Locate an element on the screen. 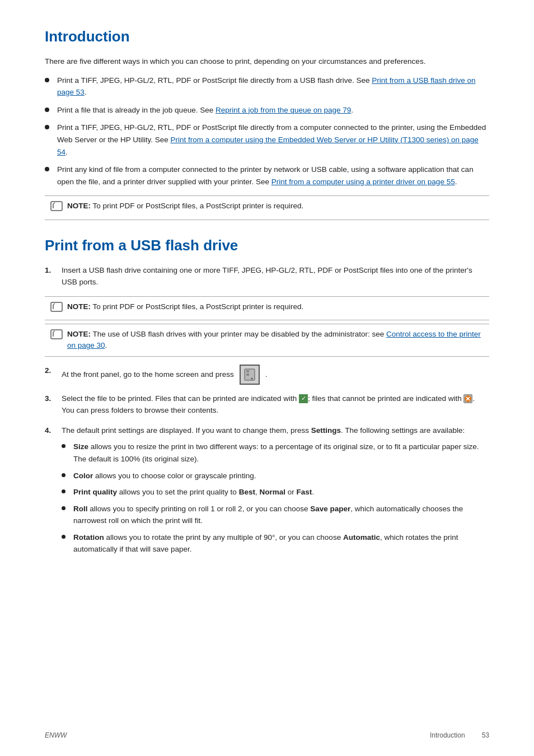  list-item-note: NOTE: To print PDF or PostScript files, … is located at coordinates (267, 308).